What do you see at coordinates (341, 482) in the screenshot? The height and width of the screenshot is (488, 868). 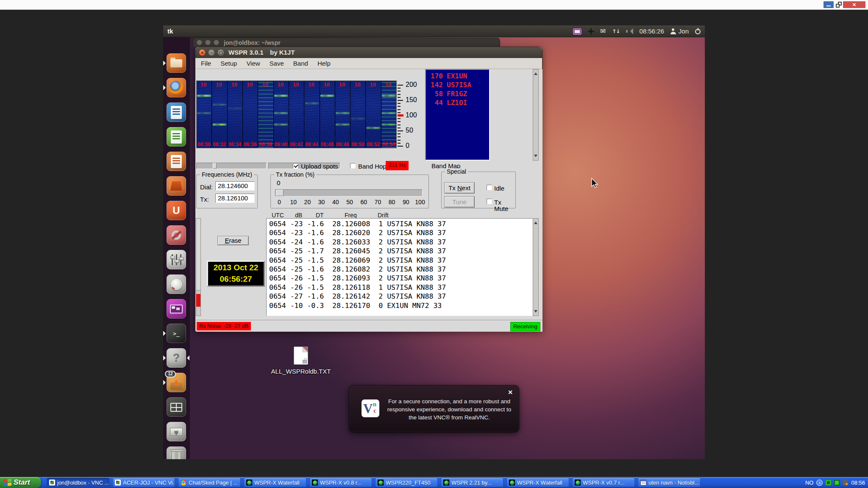 I see `taskbar-button: WSPR-X v0.8 r...` at bounding box center [341, 482].